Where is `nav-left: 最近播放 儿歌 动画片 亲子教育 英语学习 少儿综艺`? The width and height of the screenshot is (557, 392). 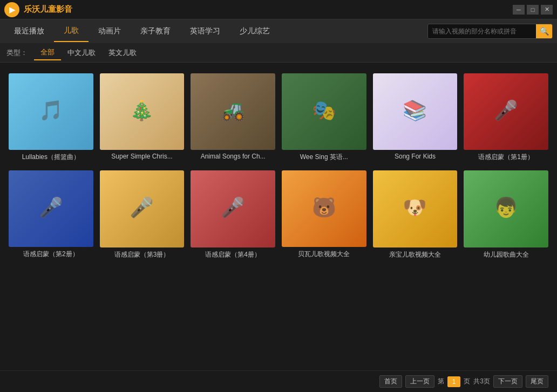 nav-left: 最近播放 儿歌 动画片 亲子教育 英语学习 少儿综艺 is located at coordinates (142, 31).